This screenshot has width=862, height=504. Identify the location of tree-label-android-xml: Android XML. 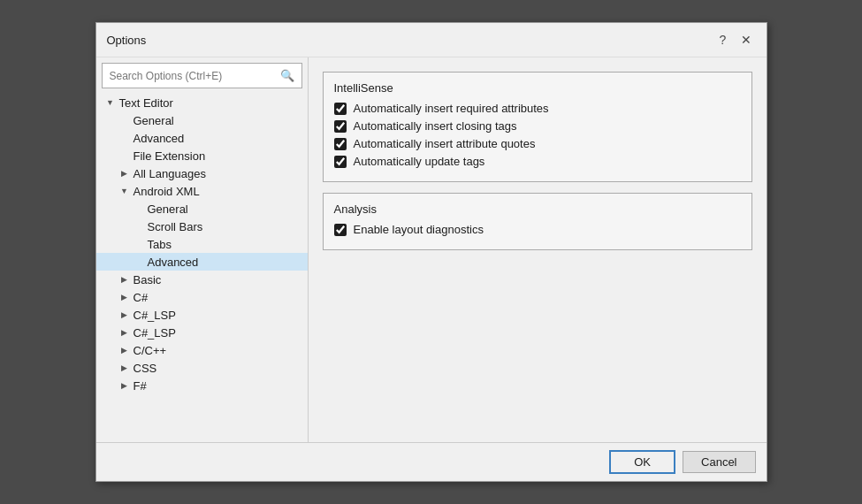
(166, 191).